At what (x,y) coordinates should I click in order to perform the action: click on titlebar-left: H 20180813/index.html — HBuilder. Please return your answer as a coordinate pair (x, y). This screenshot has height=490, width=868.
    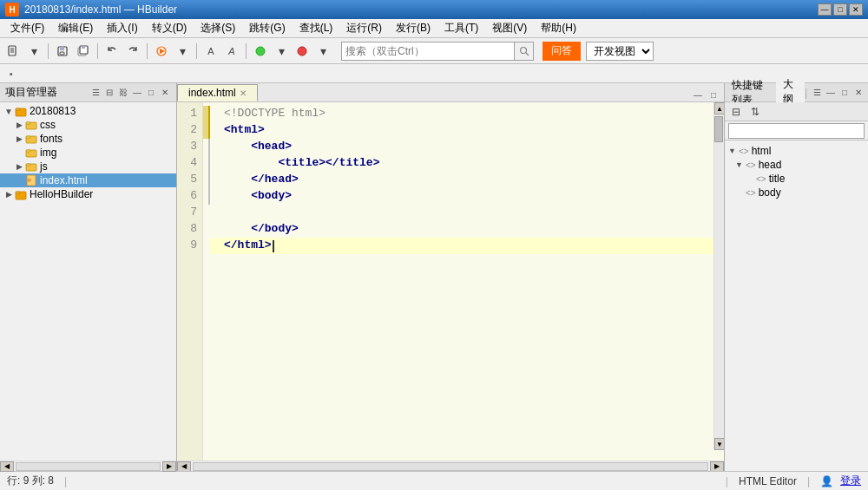
    Looking at the image, I should click on (91, 10).